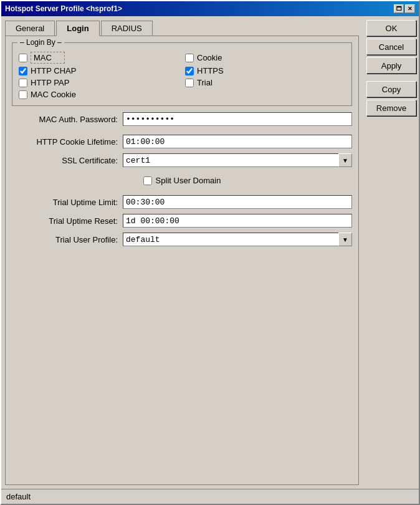 The image size is (420, 505). What do you see at coordinates (189, 71) in the screenshot?
I see `https-checkbox` at bounding box center [189, 71].